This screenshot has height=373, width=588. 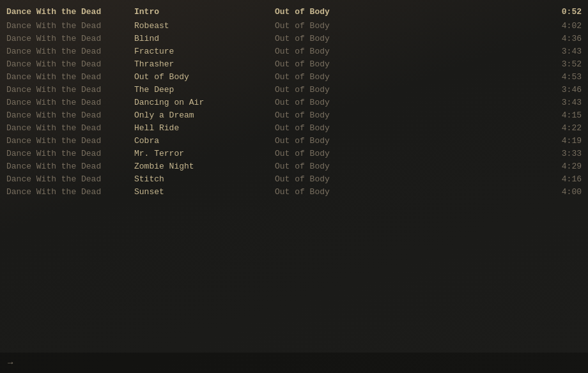 What do you see at coordinates (562, 38) in the screenshot?
I see `track-duration: 4:36` at bounding box center [562, 38].